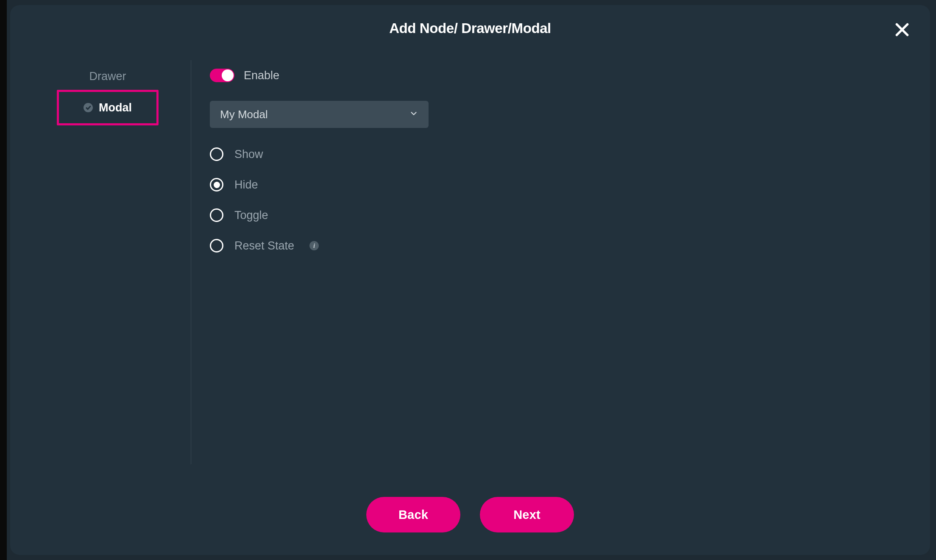 Image resolution: width=936 pixels, height=560 pixels. What do you see at coordinates (191, 262) in the screenshot?
I see `vertical-divider` at bounding box center [191, 262].